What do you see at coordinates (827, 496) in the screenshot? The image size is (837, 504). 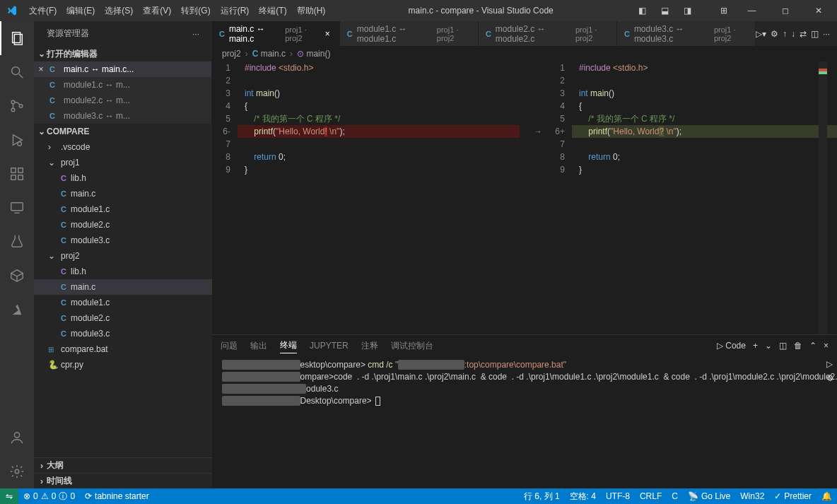 I see `status-notifications-icon: 🔔` at bounding box center [827, 496].